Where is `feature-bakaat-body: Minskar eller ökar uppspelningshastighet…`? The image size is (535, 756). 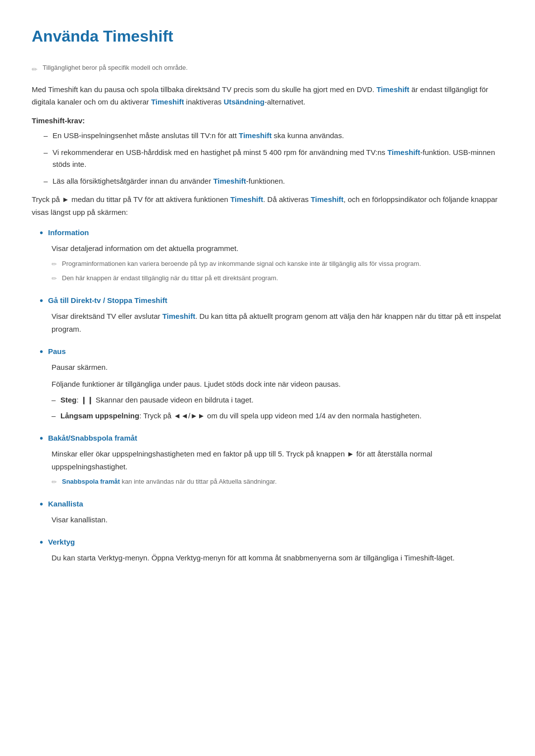
feature-bakaat-body: Minskar eller ökar uppspelningshastighet… is located at coordinates (271, 460).